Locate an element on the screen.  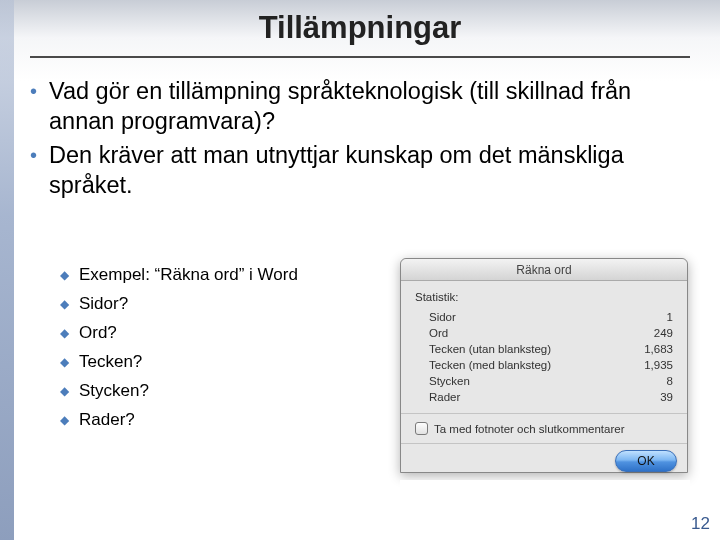
dialog-footer: OK is located at coordinates (544, 458).